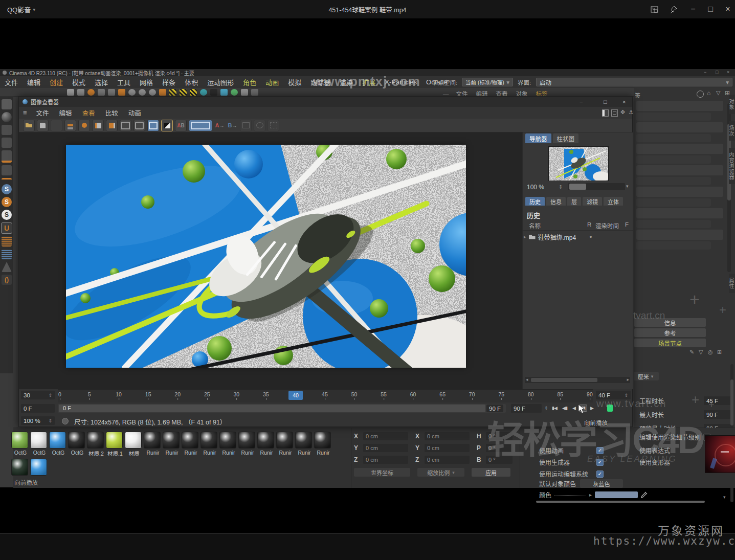 The width and height of the screenshot is (735, 560). What do you see at coordinates (670, 322) in the screenshot?
I see `attribute-button: 信息` at bounding box center [670, 322].